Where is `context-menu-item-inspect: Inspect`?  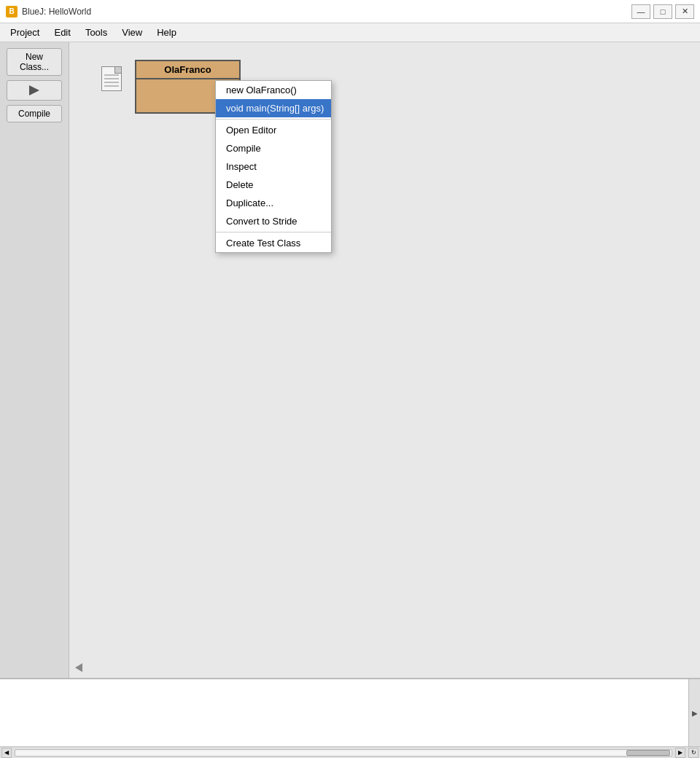 context-menu-item-inspect: Inspect is located at coordinates (273, 166).